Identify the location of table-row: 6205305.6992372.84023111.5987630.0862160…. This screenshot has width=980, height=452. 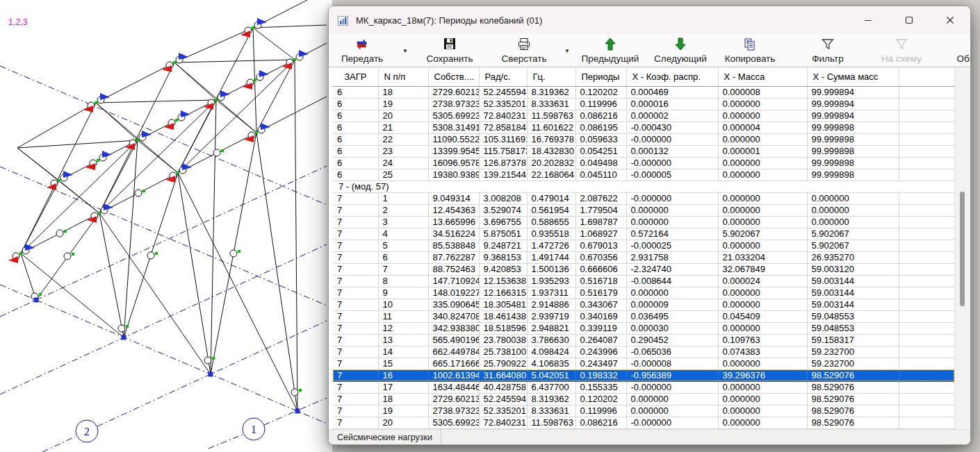
(644, 115).